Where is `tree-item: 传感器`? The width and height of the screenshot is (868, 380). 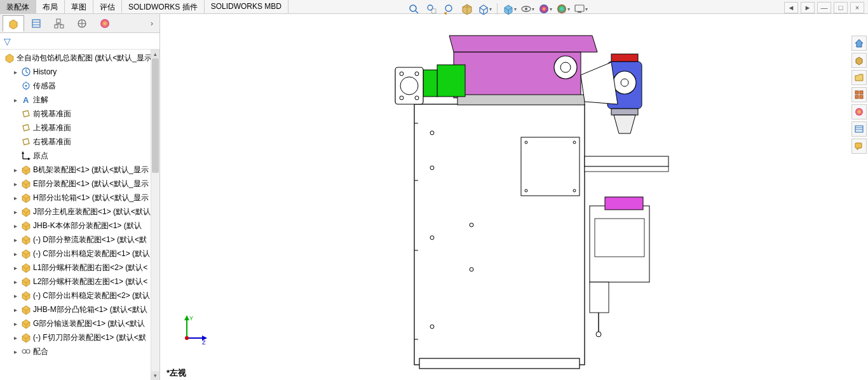
tree-item: 传感器 is located at coordinates (80, 86).